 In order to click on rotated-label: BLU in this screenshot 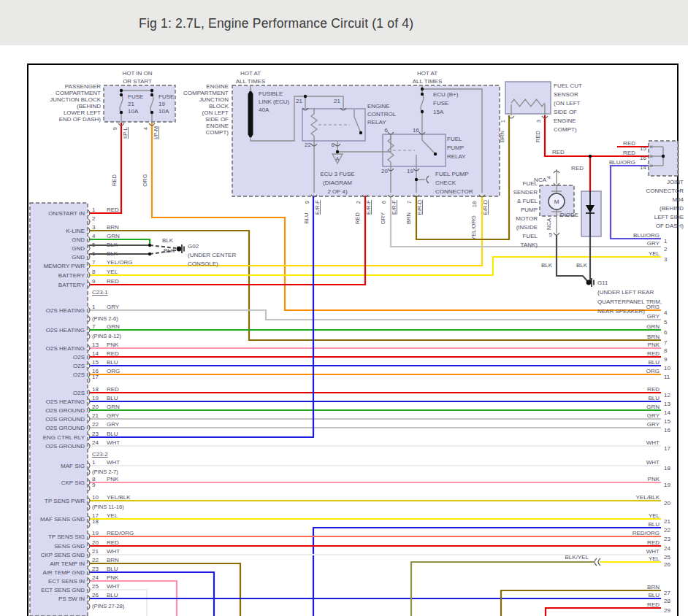, I will do `click(307, 219)`.